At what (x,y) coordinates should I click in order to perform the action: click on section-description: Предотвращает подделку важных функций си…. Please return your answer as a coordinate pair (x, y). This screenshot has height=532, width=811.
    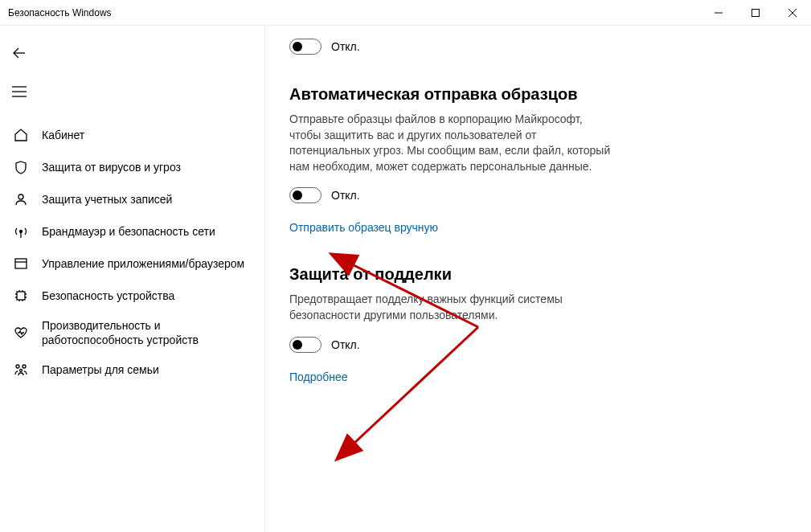
    Looking at the image, I should click on (450, 307).